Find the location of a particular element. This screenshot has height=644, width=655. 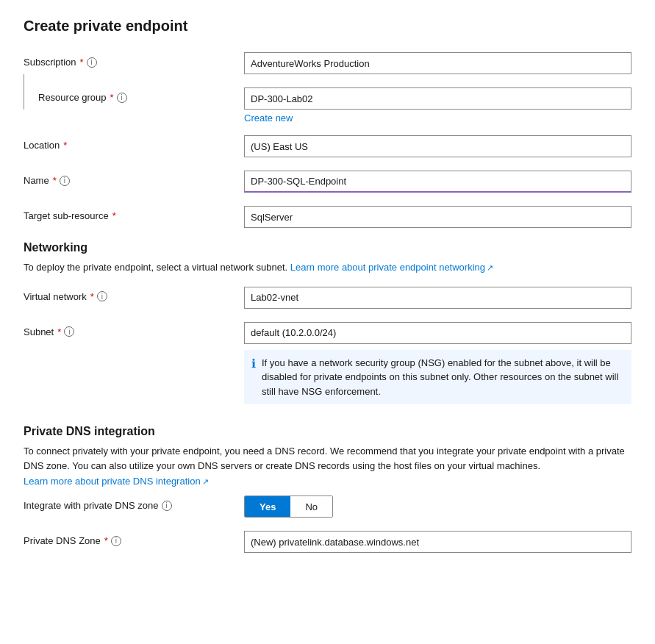

integrate-dns-label: Integrate with private DNS zone is located at coordinates (91, 506).